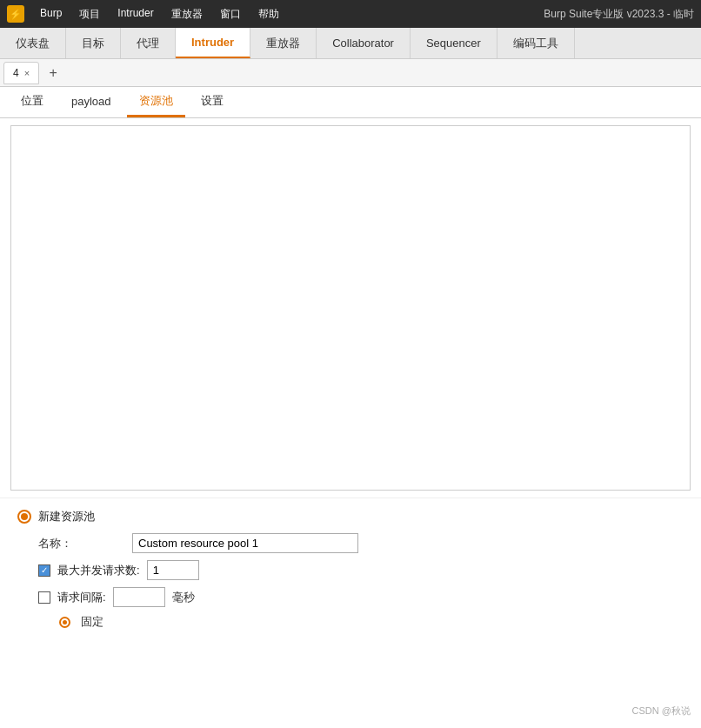  What do you see at coordinates (44, 571) in the screenshot?
I see `checkmark-icon: ✓` at bounding box center [44, 571].